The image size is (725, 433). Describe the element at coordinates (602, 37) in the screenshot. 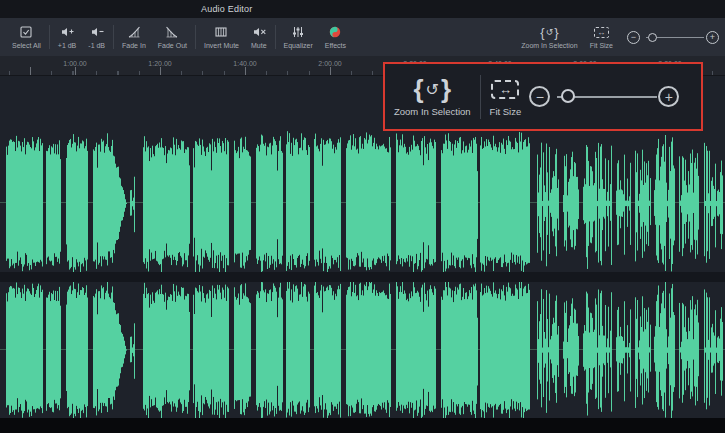

I see `fit-size-button: ↔ Fit Size` at that location.